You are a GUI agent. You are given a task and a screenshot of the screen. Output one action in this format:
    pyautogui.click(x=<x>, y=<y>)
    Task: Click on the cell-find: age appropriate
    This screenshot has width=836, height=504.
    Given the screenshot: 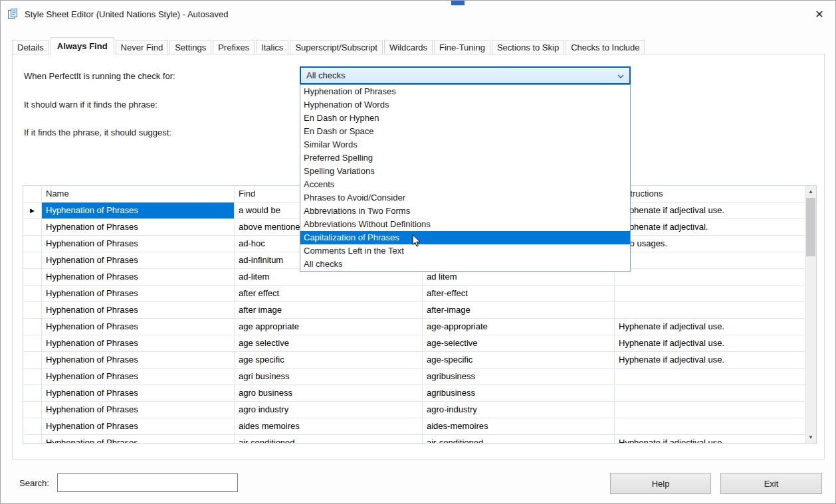 What is the action you would take?
    pyautogui.click(x=328, y=327)
    